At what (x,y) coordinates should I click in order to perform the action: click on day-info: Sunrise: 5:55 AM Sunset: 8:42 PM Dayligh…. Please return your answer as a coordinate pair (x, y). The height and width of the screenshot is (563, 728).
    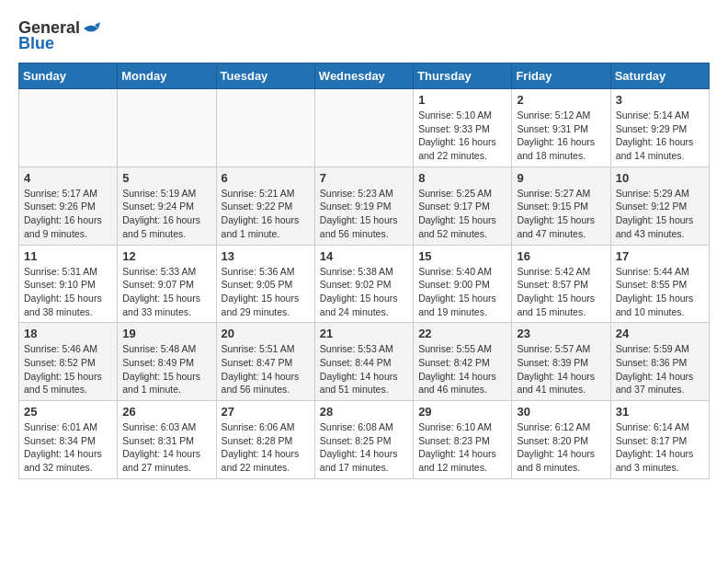
    Looking at the image, I should click on (462, 370).